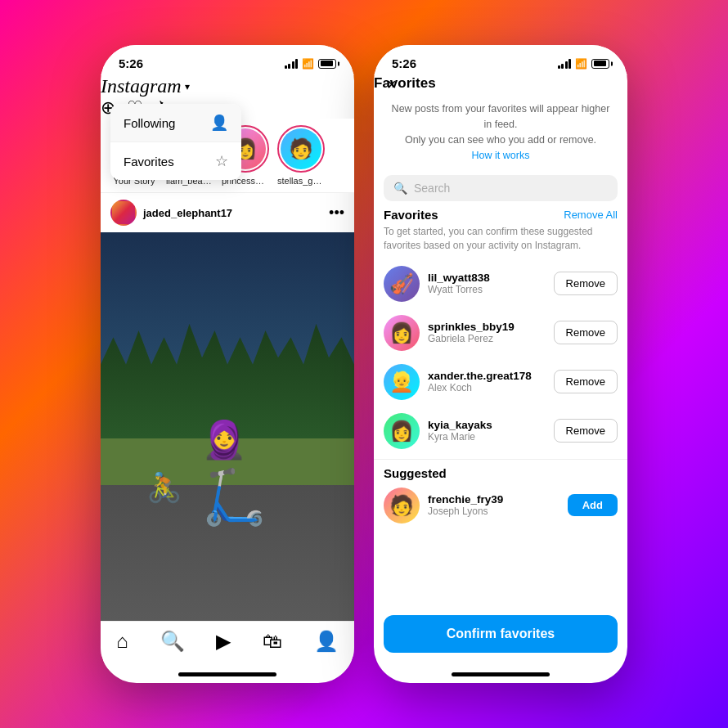  What do you see at coordinates (301, 181) in the screenshot?
I see `story-name-3: stellas_gr0...` at bounding box center [301, 181].